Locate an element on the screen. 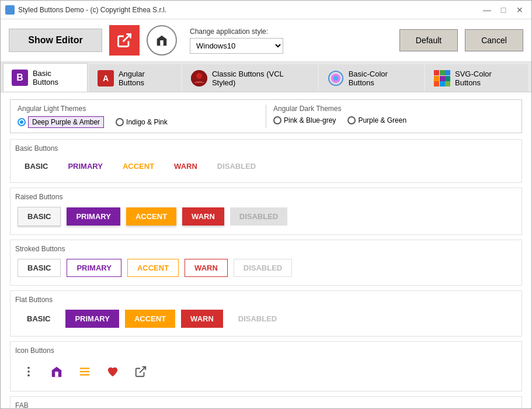  tab-classic: Classic Buttons (VCL Styled) is located at coordinates (250, 78).